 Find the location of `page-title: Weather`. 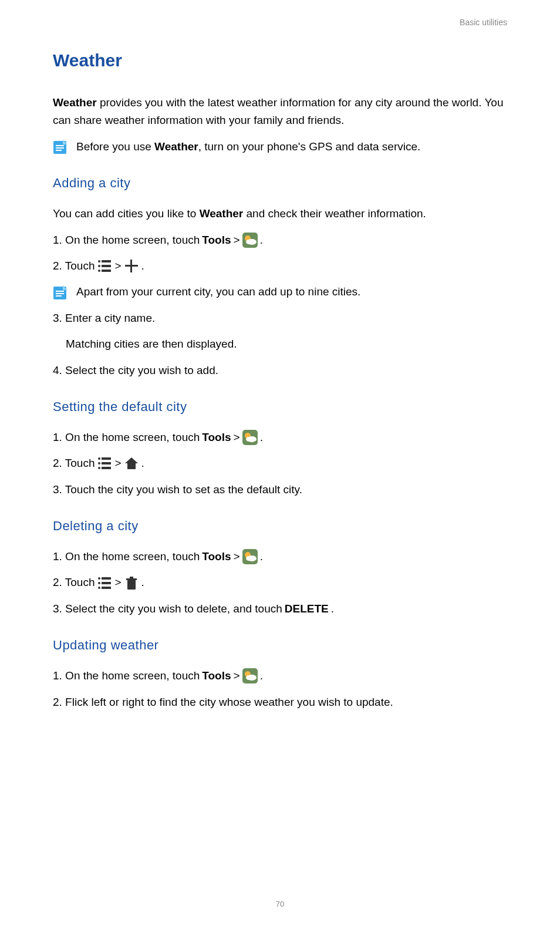

page-title: Weather is located at coordinates (280, 60).